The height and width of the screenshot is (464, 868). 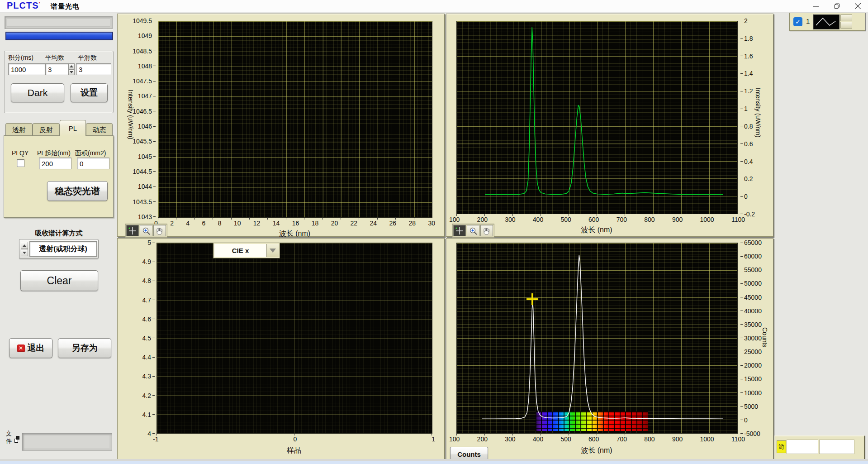 I want to click on tab-reflection: 反射, so click(x=46, y=129).